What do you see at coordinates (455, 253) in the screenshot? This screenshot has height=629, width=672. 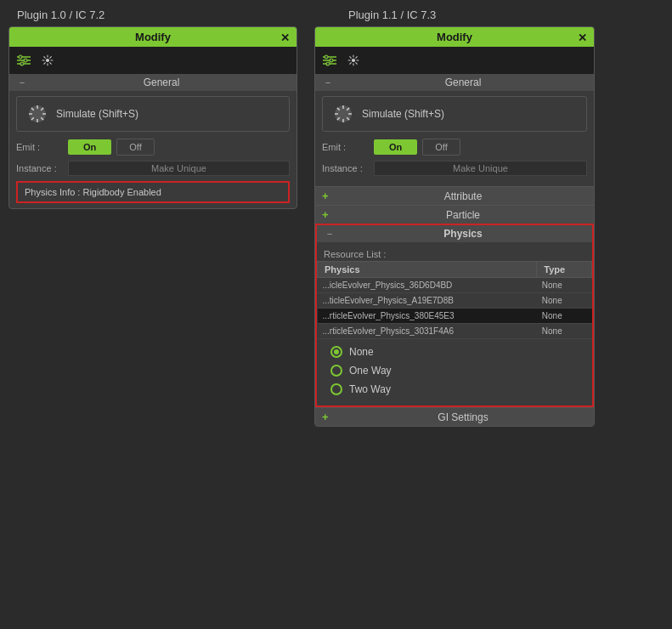 I see `right-resource-list-label: Resource List :` at bounding box center [455, 253].